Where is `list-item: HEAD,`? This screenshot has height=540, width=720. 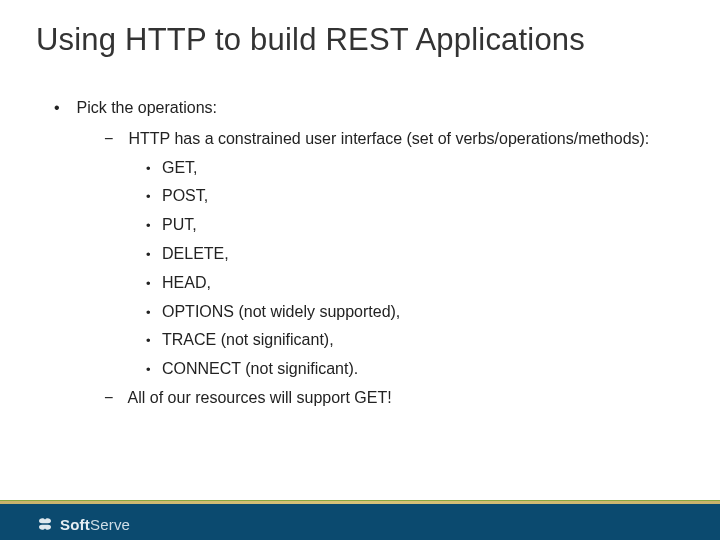
list-item: HEAD, is located at coordinates (402, 284).